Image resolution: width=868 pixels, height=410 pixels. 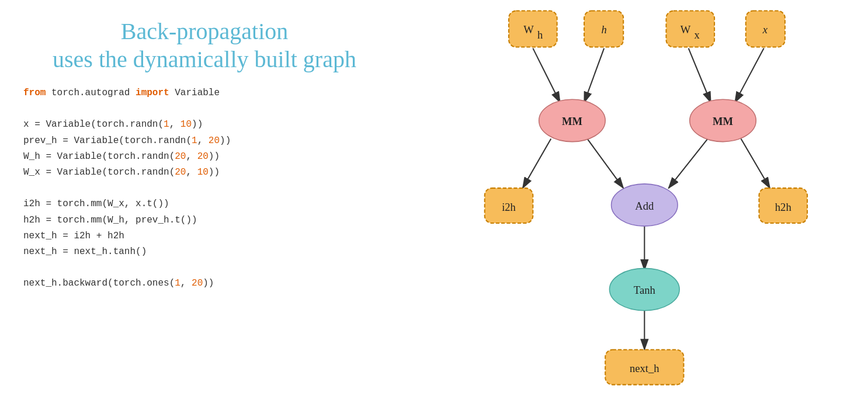 What do you see at coordinates (204, 60) in the screenshot?
I see `title-line2: uses the dynamically built graph` at bounding box center [204, 60].